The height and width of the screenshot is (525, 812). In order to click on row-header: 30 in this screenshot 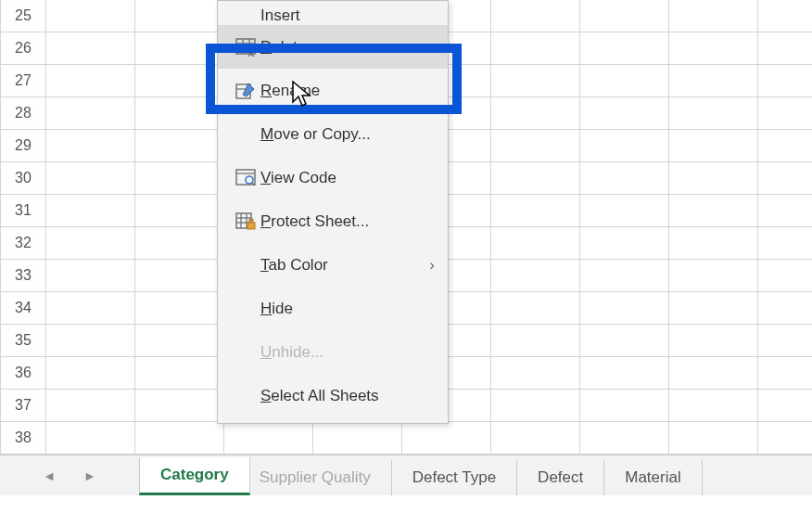, I will do `click(23, 178)`.